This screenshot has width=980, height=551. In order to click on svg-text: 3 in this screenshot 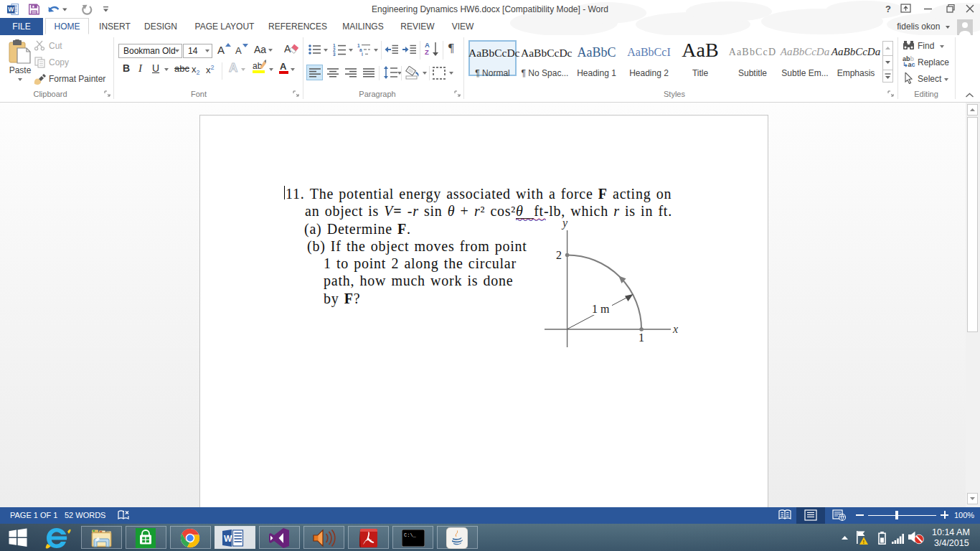, I will do `click(334, 54)`.